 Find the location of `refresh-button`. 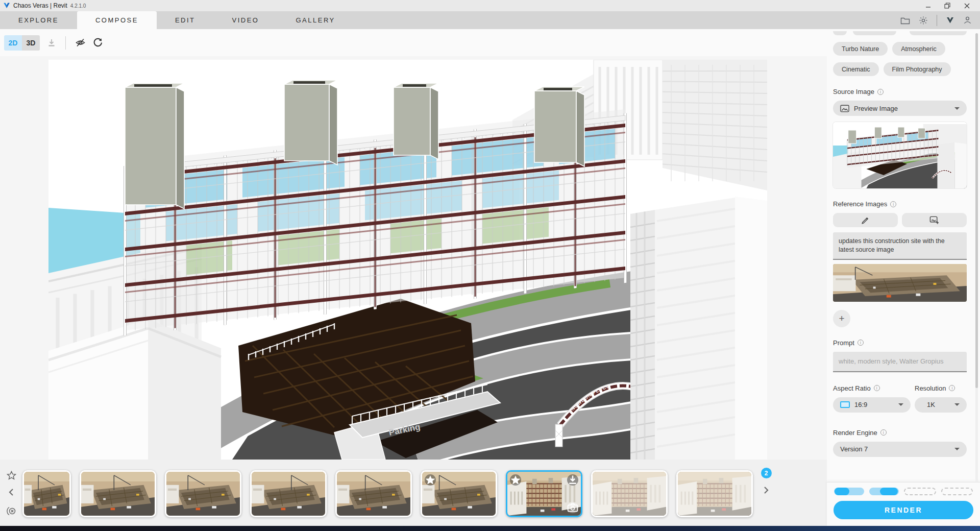

refresh-button is located at coordinates (98, 43).